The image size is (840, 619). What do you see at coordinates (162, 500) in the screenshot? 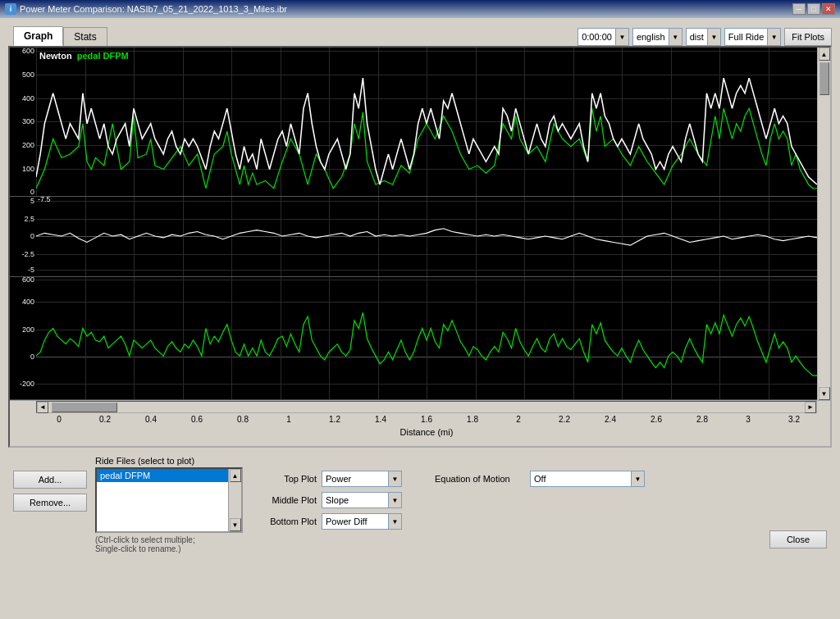
I see `file-list: pedal DFPM` at bounding box center [162, 500].